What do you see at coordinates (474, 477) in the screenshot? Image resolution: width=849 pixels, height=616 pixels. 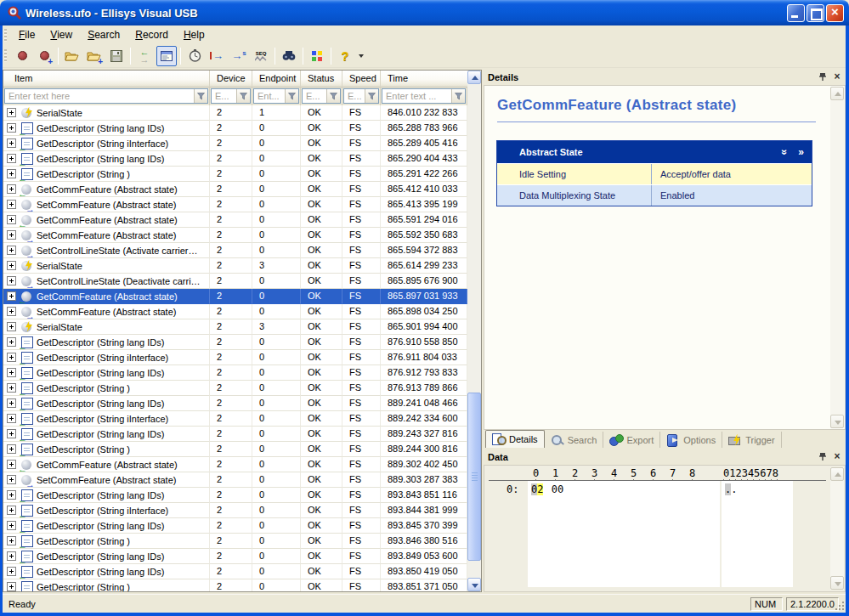 I see `scroll-thumb` at bounding box center [474, 477].